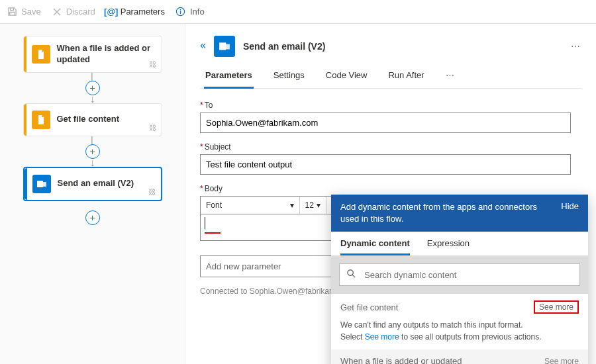 This screenshot has height=364, width=596. I want to click on discard-button: Discard, so click(74, 12).